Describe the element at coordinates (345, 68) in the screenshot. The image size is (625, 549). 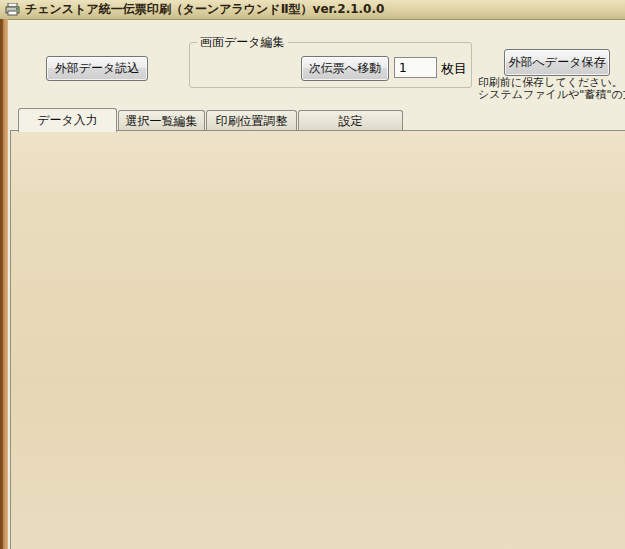
I see `next-slip-button: 次伝票へ移動` at that location.